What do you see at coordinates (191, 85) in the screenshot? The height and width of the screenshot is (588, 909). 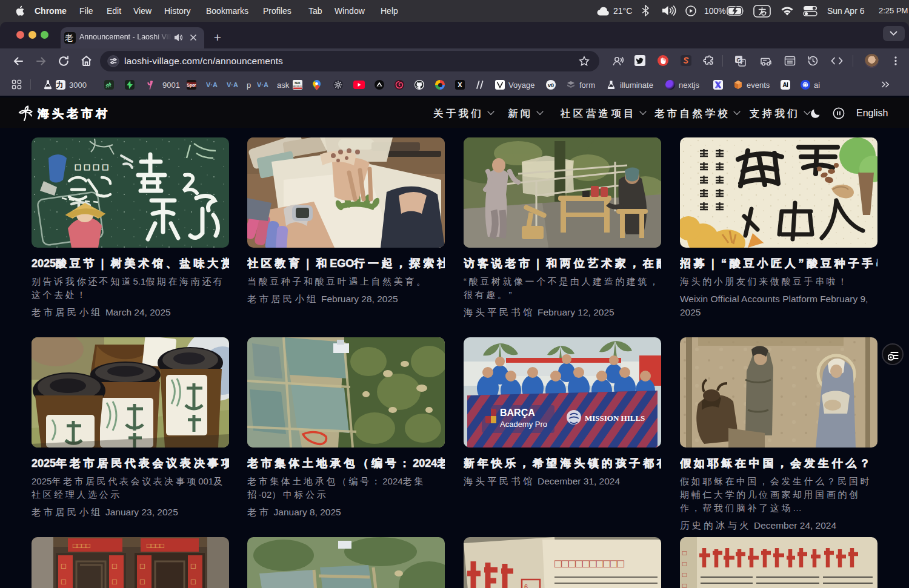 I see `svg-text: Spor` at bounding box center [191, 85].